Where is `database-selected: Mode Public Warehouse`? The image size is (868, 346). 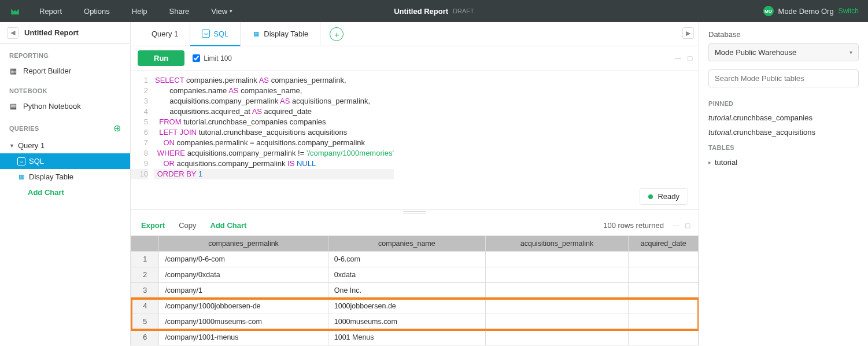 database-selected: Mode Public Warehouse is located at coordinates (755, 52).